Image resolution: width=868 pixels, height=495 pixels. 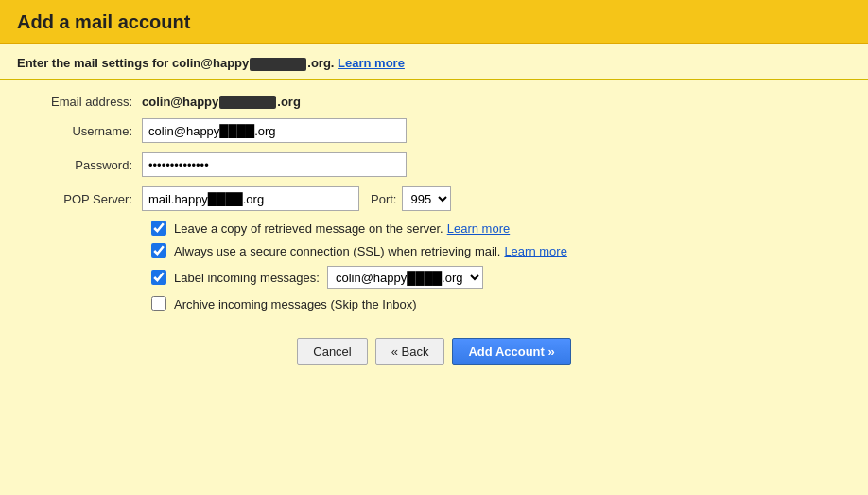 I want to click on buttons-row: Cancel « Back Add Account », so click(x=434, y=352).